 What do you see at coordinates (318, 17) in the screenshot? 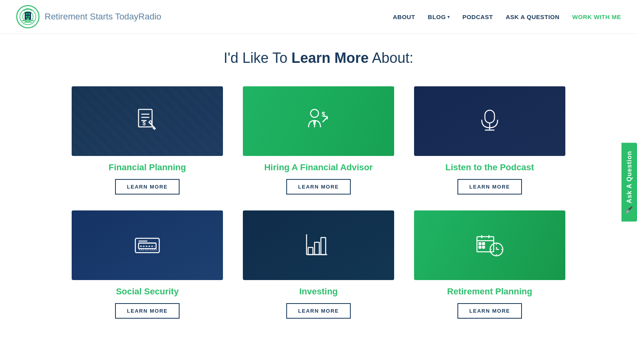
I see `site-header: Retirement Starts TodayRadio ABOUT BLOG …` at bounding box center [318, 17].